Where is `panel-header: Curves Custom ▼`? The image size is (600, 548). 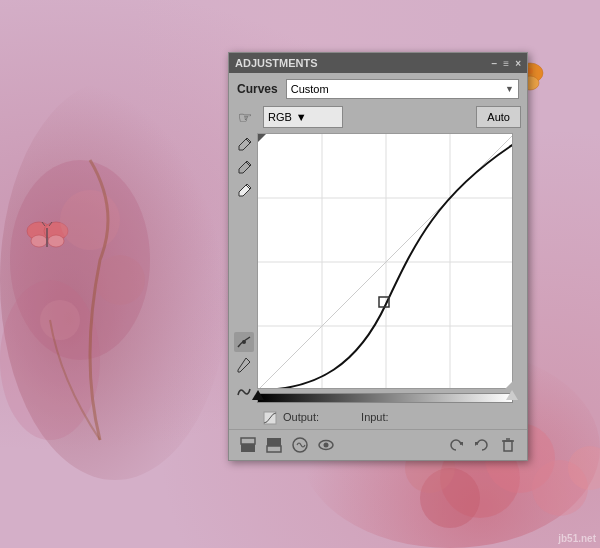 panel-header: Curves Custom ▼ is located at coordinates (378, 88).